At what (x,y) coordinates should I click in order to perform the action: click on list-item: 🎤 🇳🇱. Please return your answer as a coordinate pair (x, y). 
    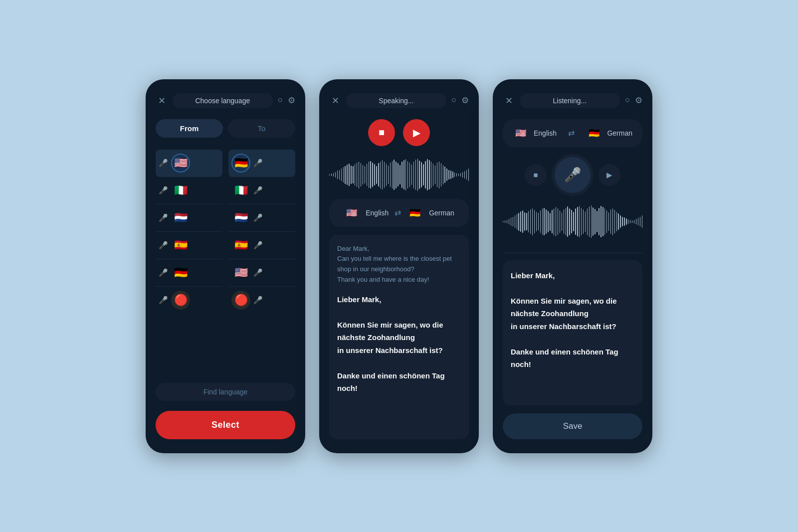
    Looking at the image, I should click on (189, 218).